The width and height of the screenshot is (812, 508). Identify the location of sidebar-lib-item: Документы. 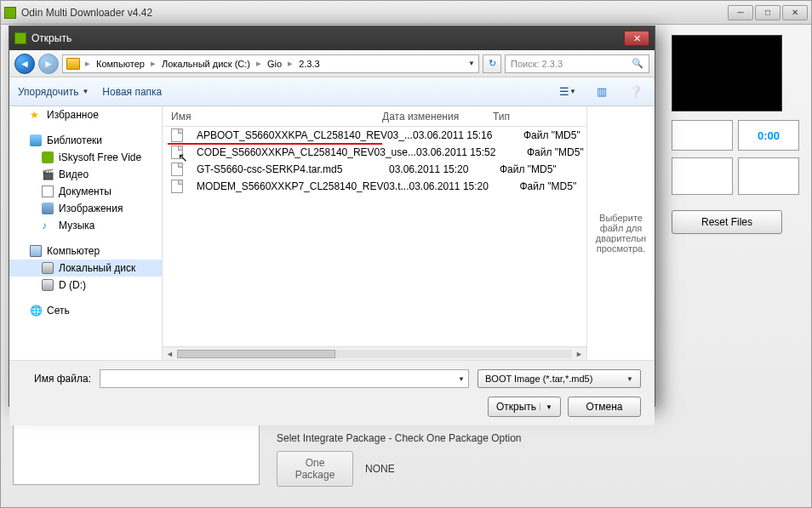
(85, 191).